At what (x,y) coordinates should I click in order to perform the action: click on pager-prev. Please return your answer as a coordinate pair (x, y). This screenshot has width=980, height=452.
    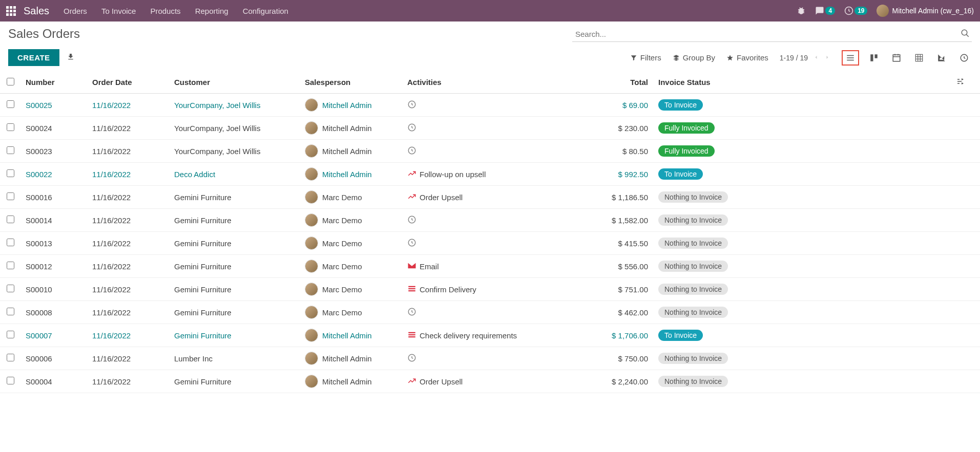
    Looking at the image, I should click on (816, 58).